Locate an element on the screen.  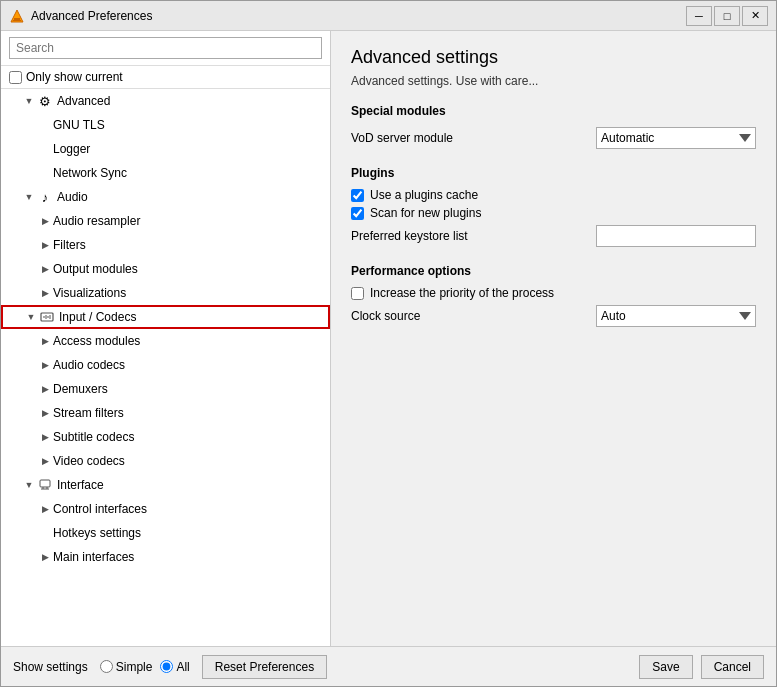
note-icon: ♪ is located at coordinates (45, 197).